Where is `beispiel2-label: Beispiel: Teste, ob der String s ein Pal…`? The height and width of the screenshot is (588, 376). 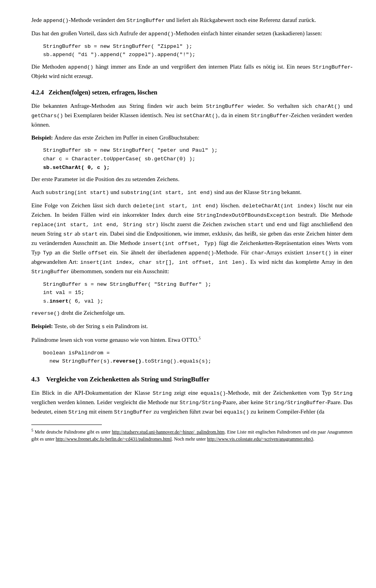 beispiel2-label: Beispiel: Teste, ob der String s ein Pal… is located at coordinates (192, 327).